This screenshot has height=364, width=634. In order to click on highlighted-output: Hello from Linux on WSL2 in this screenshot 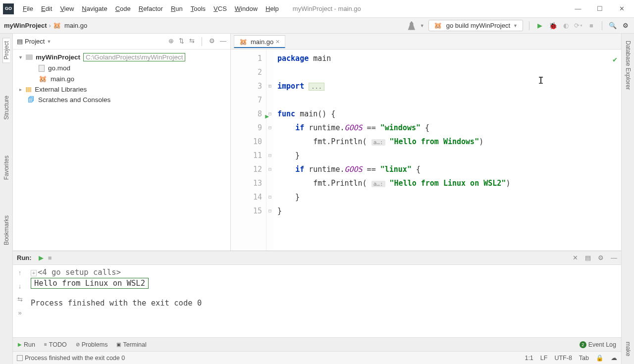, I will do `click(90, 283)`.